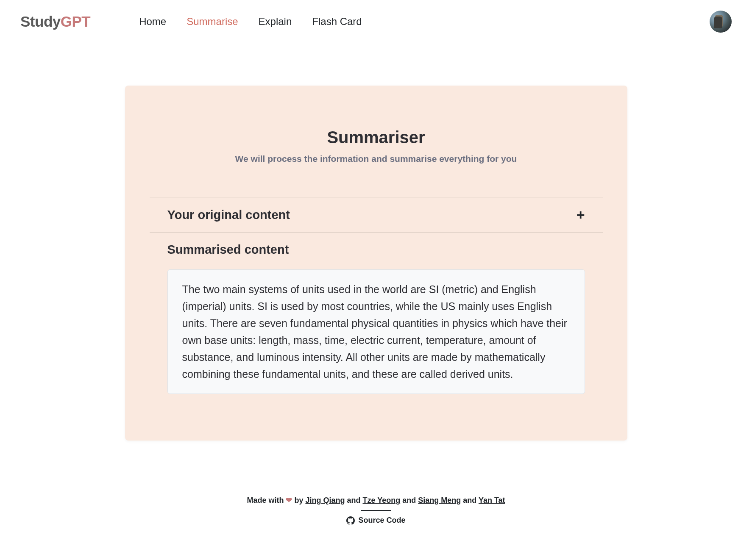  What do you see at coordinates (581, 215) in the screenshot?
I see `plus-icon: +` at bounding box center [581, 215].